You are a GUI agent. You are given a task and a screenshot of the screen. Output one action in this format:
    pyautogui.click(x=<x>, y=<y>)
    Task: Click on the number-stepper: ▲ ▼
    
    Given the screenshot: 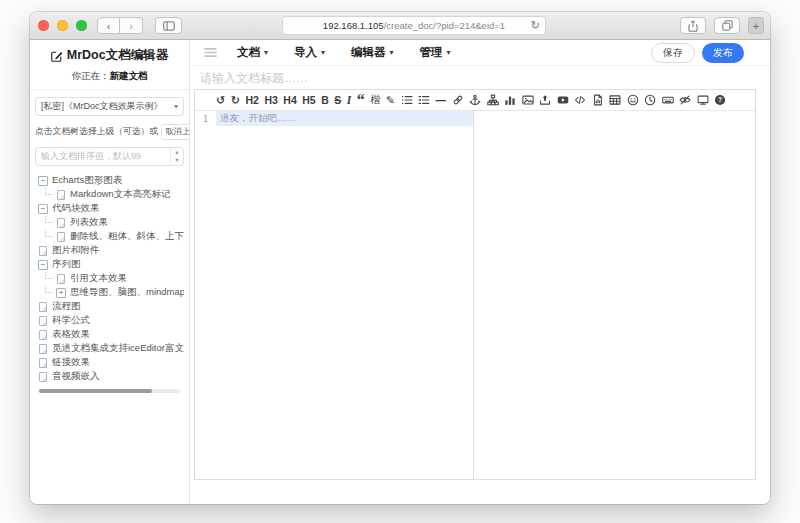 What is the action you would take?
    pyautogui.click(x=176, y=156)
    